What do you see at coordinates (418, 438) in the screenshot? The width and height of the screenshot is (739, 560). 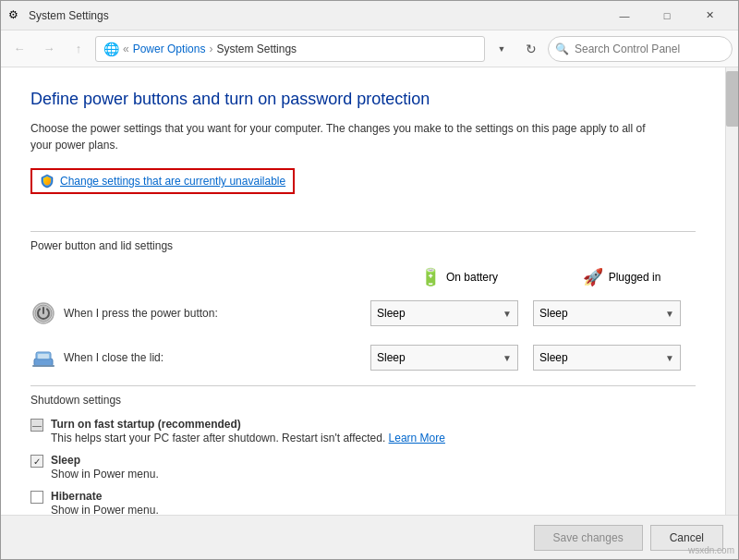 I see `learn-more-link: Learn More` at bounding box center [418, 438].